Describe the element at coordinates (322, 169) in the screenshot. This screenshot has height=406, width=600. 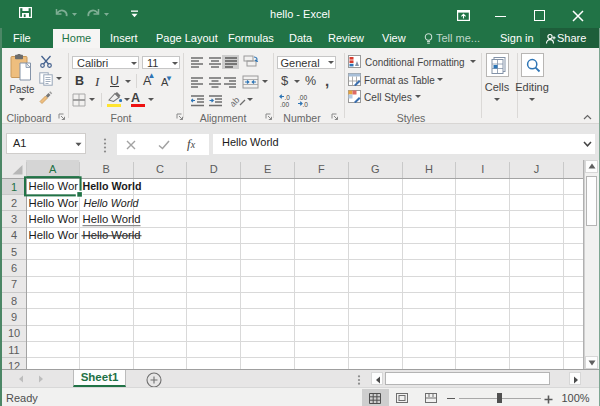
I see `svg-text: F` at that location.